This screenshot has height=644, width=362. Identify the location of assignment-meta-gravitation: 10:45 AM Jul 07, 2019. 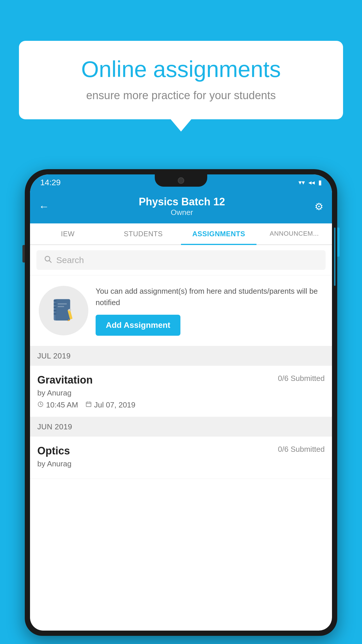
(181, 405).